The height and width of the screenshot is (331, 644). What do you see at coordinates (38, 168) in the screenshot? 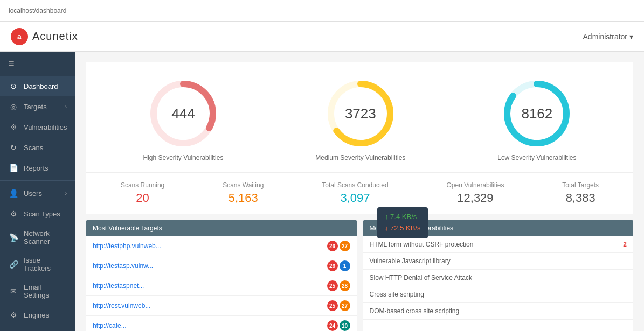
I see `sidebar-item-reports: 📄 Reports` at bounding box center [38, 168].